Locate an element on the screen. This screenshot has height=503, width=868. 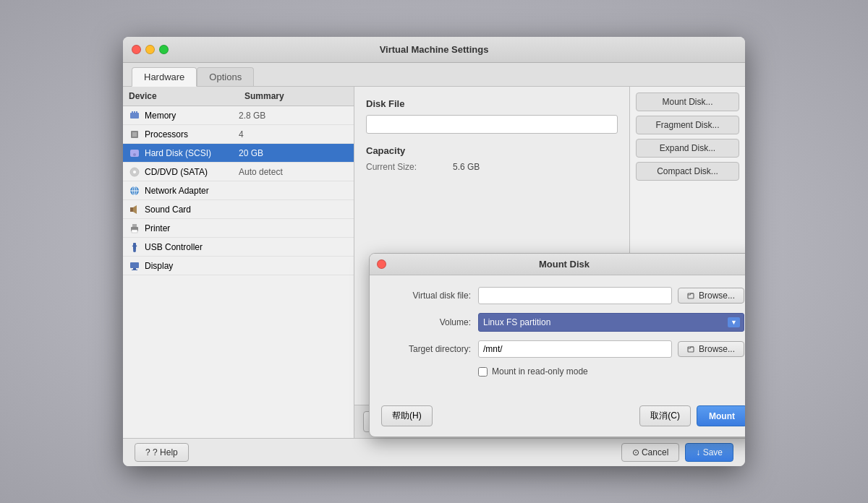
cancel-icon: ⊙ is located at coordinates (636, 452).